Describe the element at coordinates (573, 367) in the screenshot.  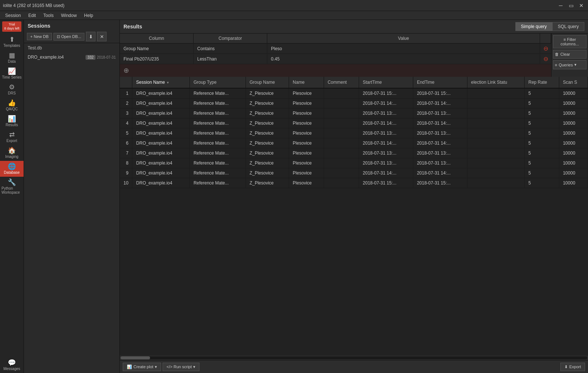
I see `export-button: ⬇ Export` at that location.